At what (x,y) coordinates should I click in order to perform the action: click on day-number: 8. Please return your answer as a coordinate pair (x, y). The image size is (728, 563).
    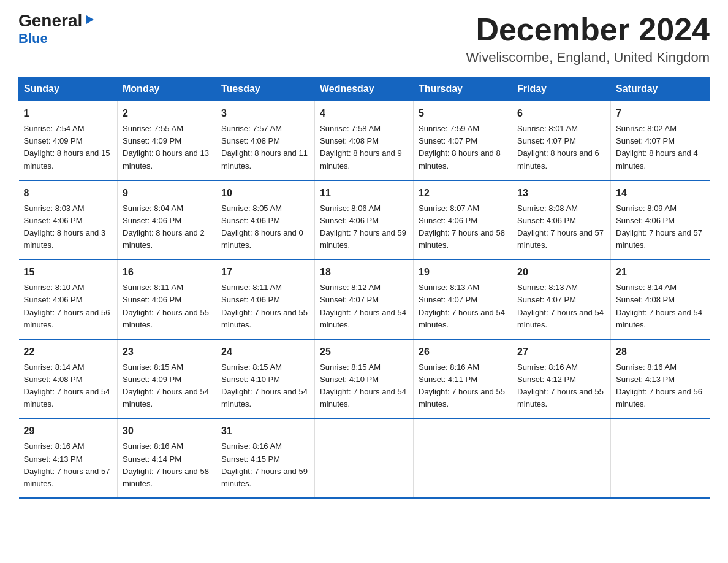
    Looking at the image, I should click on (69, 193).